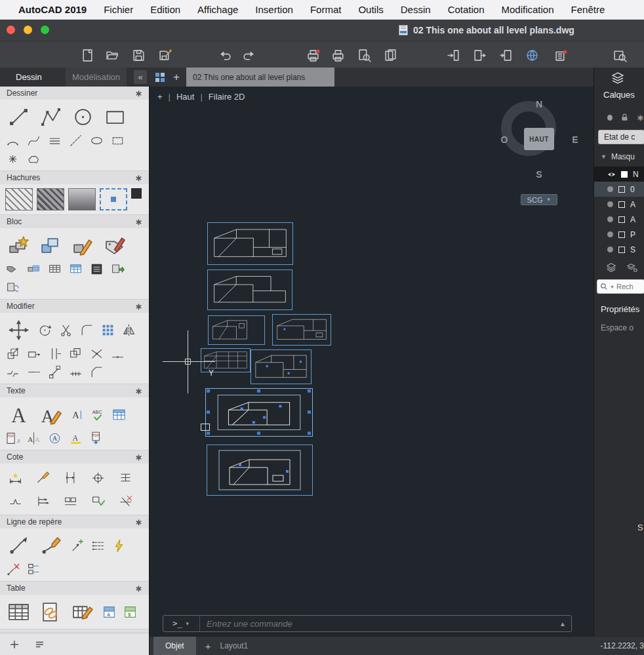  Describe the element at coordinates (55, 269) in the screenshot. I see `attribute-manager-icon` at that location.